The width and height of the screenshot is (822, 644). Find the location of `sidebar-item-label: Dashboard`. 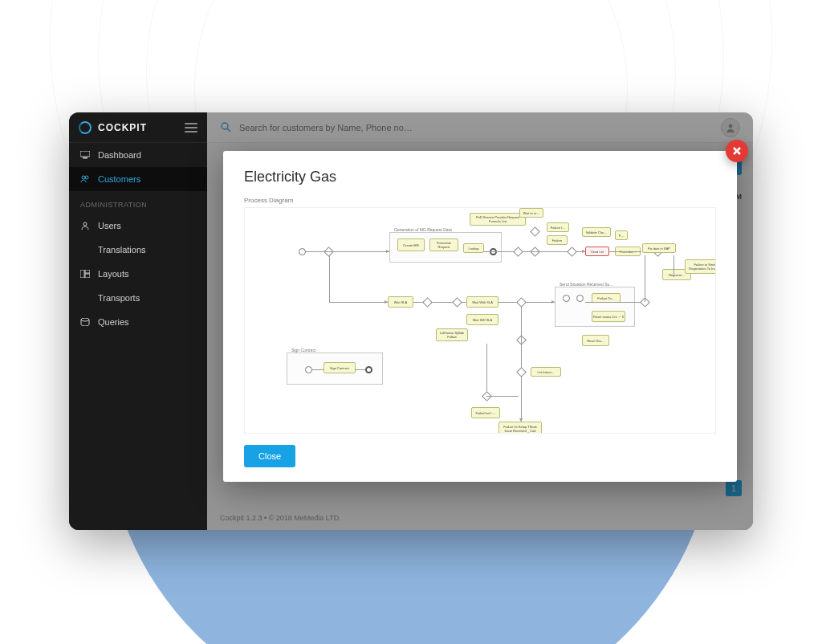

sidebar-item-label: Dashboard is located at coordinates (120, 155).